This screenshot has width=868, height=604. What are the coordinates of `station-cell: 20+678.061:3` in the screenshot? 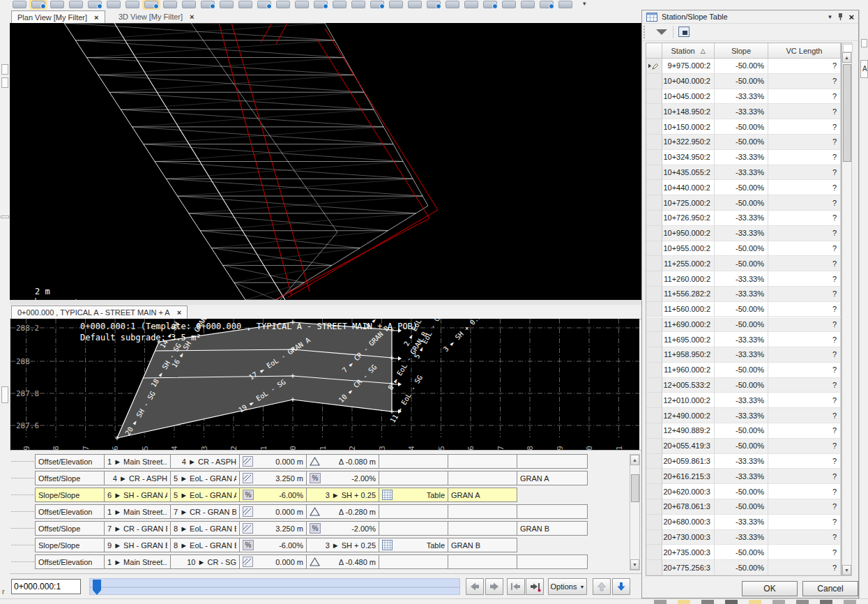 It's located at (689, 507).